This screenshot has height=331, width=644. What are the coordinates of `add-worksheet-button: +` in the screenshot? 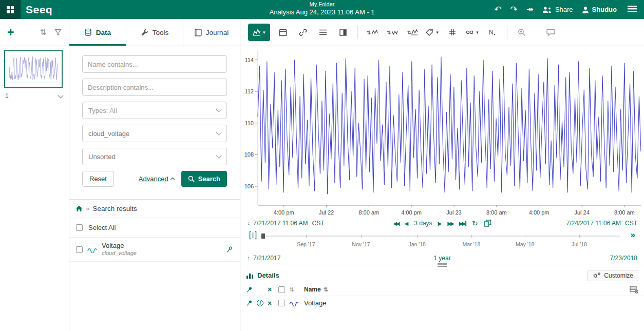 It's located at (10, 33).